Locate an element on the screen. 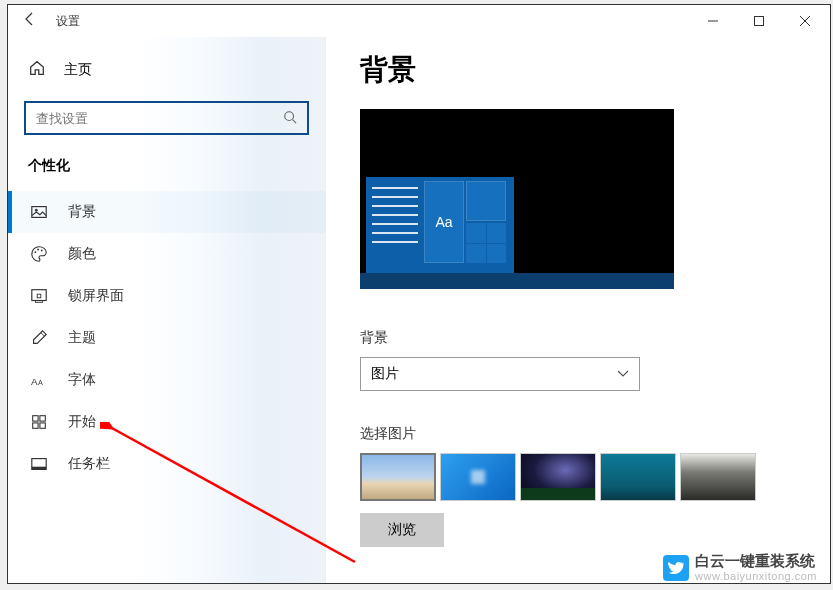  nav-item-start: 开始 is located at coordinates (166, 422).